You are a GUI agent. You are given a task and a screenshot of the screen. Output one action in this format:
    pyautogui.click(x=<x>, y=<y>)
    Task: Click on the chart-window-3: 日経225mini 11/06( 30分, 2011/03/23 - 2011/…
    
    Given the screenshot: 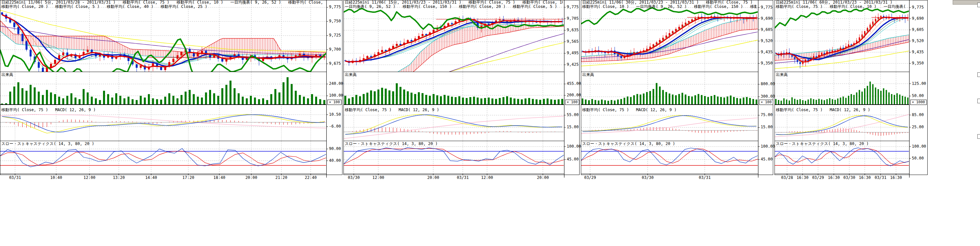 What is the action you would take?
    pyautogui.click(x=677, y=90)
    